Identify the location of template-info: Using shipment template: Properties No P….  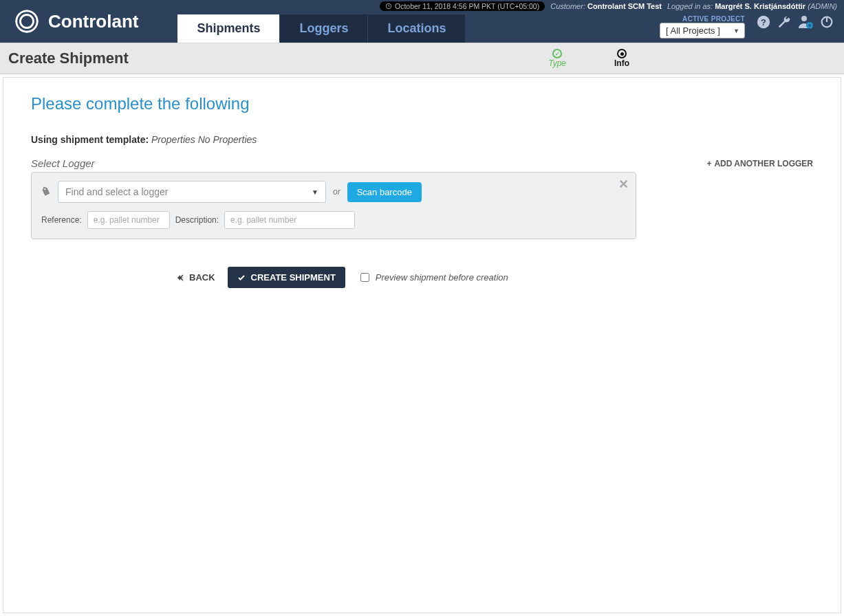
(422, 140).